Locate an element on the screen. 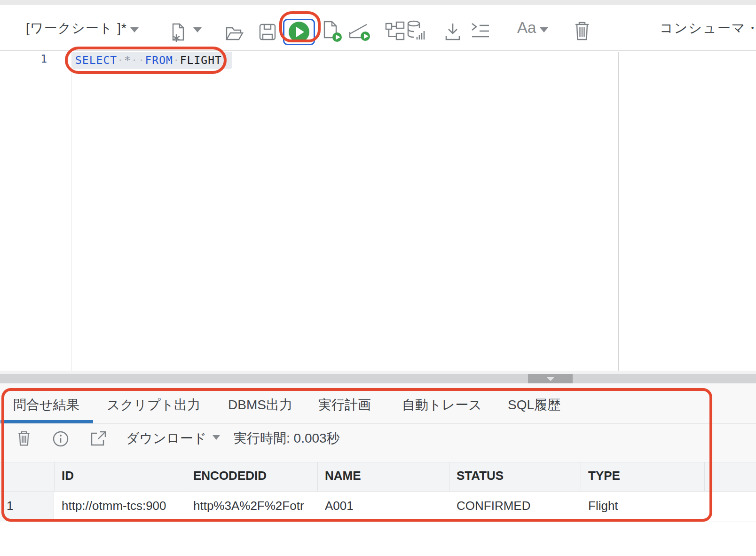 Image resolution: width=756 pixels, height=556 pixels. editor-right-divider is located at coordinates (619, 211).